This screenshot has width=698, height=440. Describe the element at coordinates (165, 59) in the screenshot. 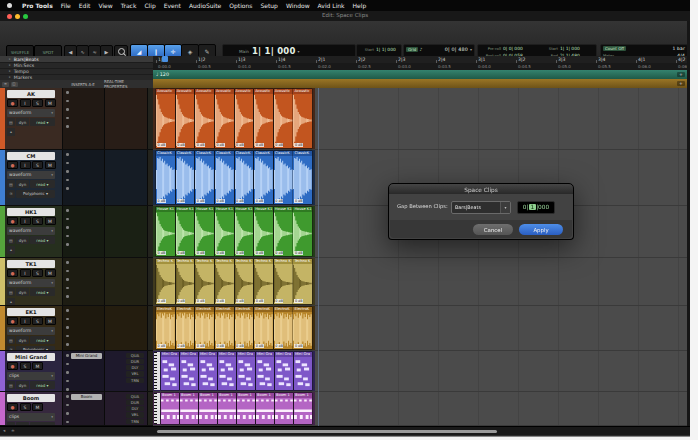

I see `playhead-marker` at that location.